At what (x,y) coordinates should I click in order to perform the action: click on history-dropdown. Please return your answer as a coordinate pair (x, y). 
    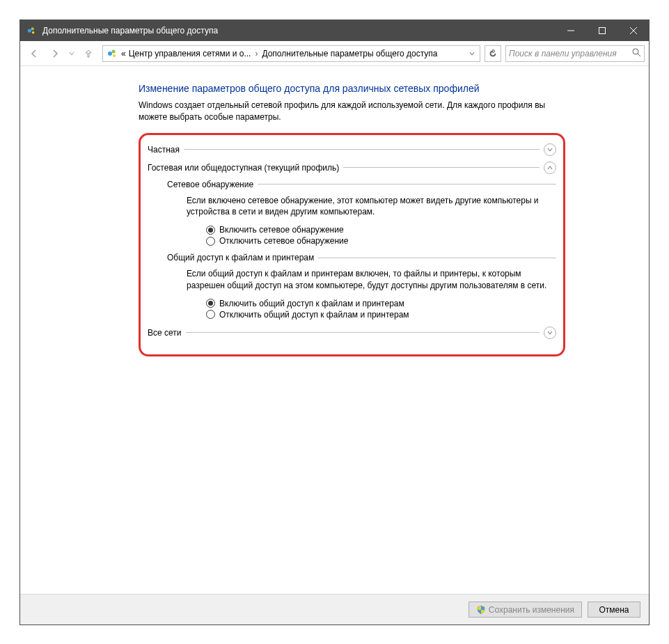
    Looking at the image, I should click on (72, 54).